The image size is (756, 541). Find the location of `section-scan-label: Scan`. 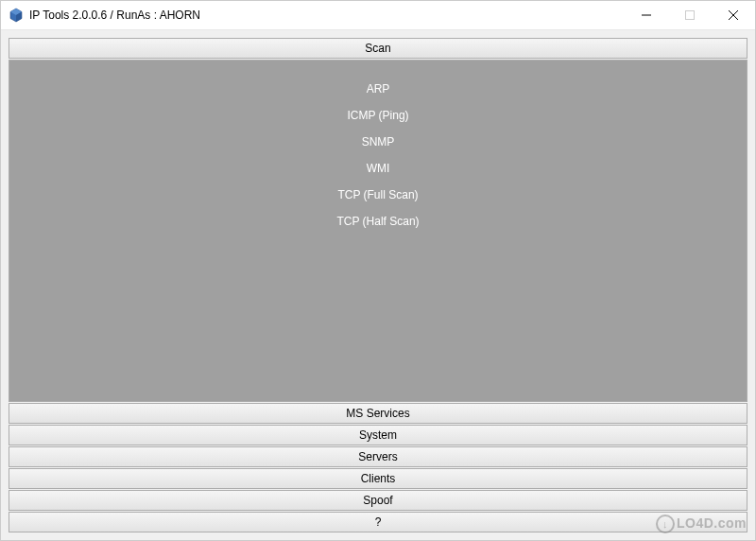

section-scan-label: Scan is located at coordinates (378, 48).